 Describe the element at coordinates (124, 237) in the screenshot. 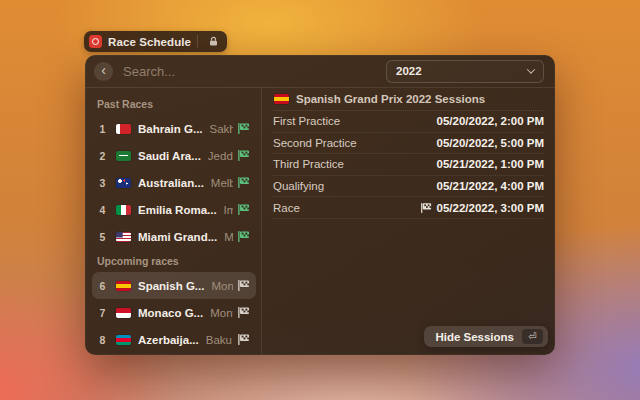

I see `usa-flag-icon` at that location.